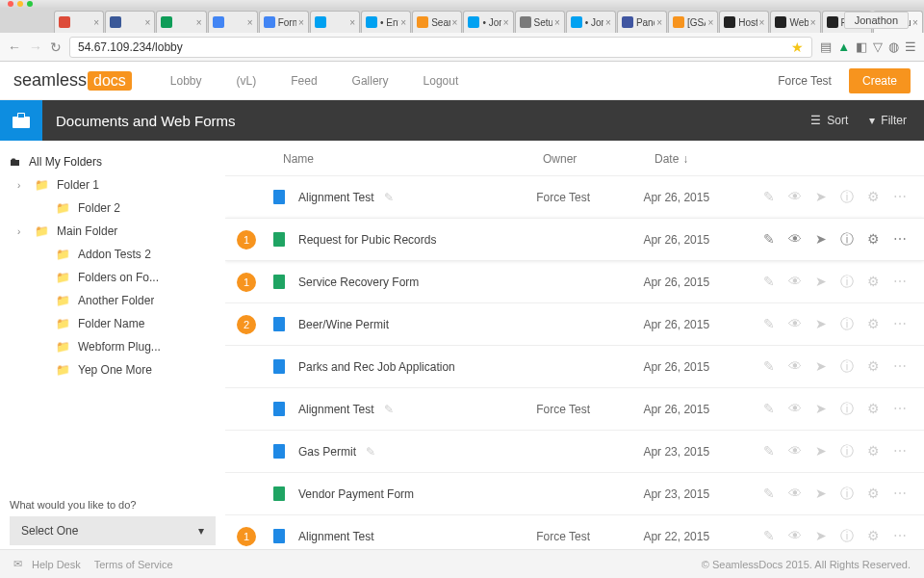 The height and width of the screenshot is (578, 924). I want to click on nav-vl: (vL), so click(246, 81).